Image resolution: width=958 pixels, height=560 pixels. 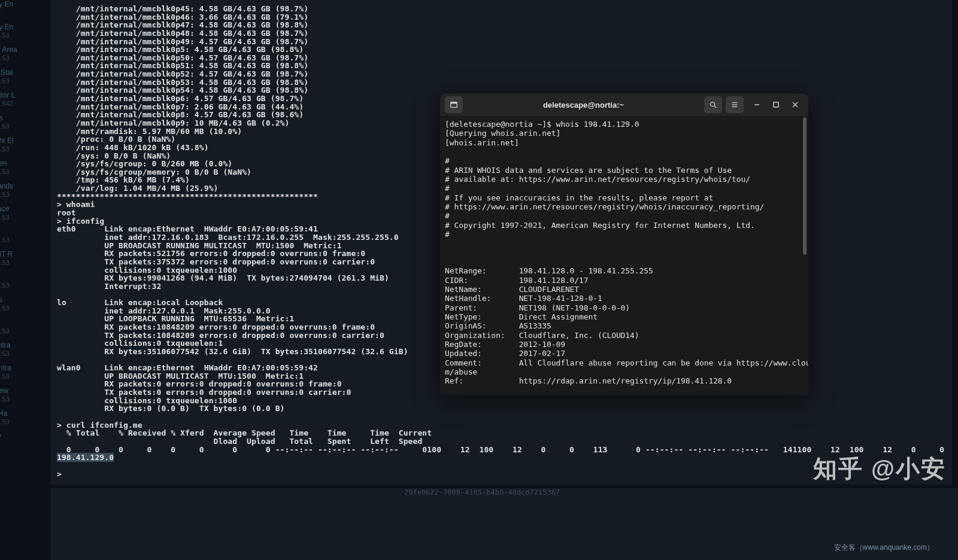 What do you see at coordinates (805, 186) in the screenshot?
I see `scrollbar-thumb` at bounding box center [805, 186].